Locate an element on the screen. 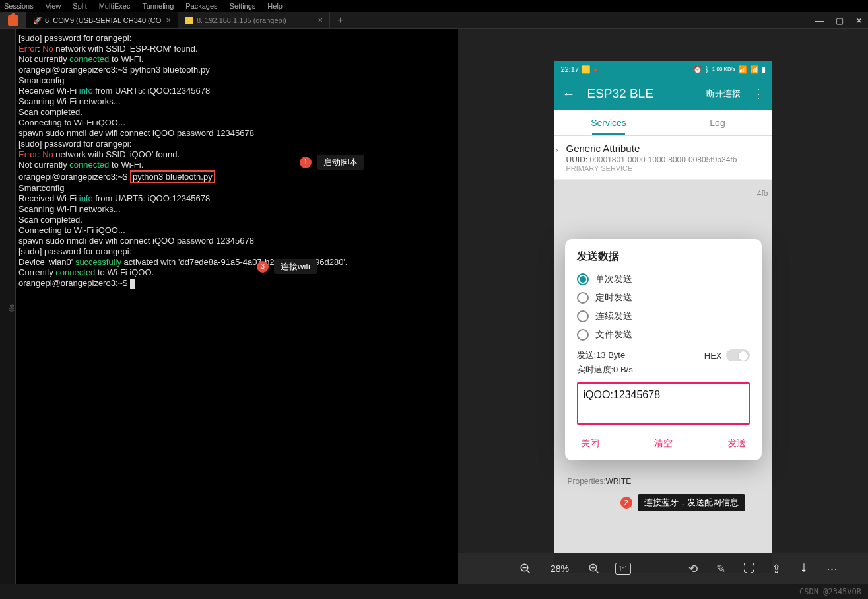 The height and width of the screenshot is (599, 868). home-tab is located at coordinates (13, 20).